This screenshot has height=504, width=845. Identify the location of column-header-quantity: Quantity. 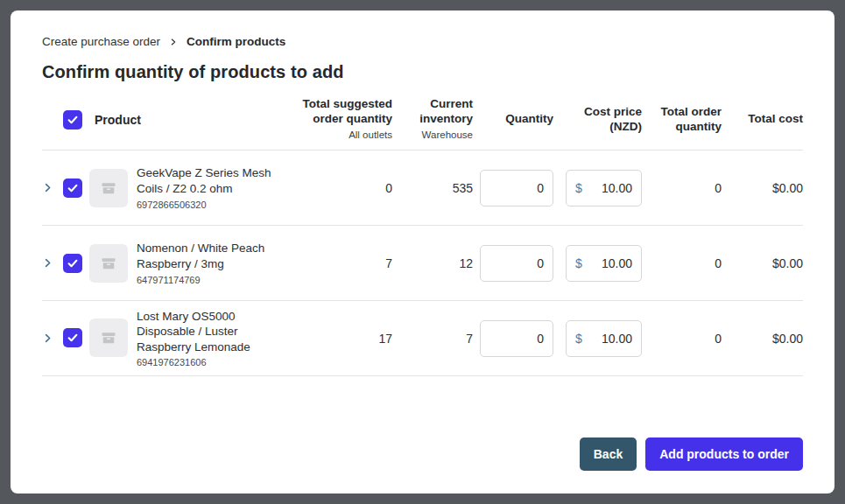
(513, 119).